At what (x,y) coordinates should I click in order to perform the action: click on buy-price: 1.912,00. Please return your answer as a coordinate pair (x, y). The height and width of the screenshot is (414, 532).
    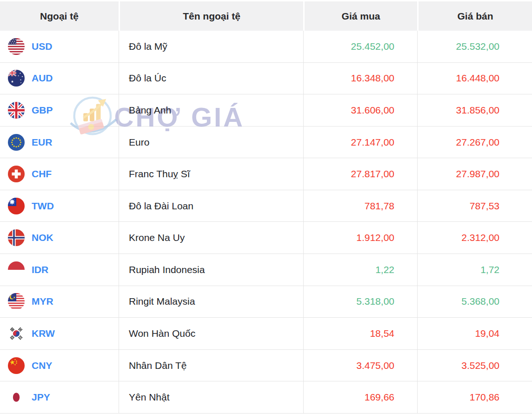
    Looking at the image, I should click on (360, 238).